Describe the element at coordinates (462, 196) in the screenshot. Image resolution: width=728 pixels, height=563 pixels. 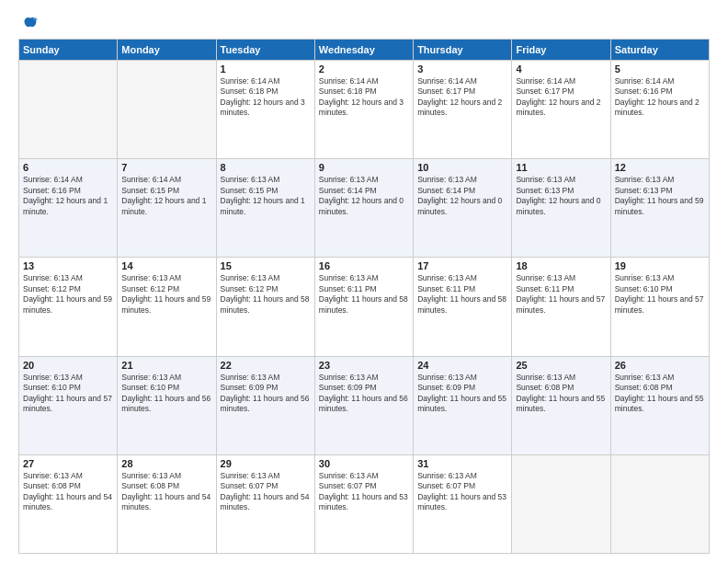
I see `day-info: Sunrise: 6:13 AMSunset: 6:14 PMDaylight:…` at that location.